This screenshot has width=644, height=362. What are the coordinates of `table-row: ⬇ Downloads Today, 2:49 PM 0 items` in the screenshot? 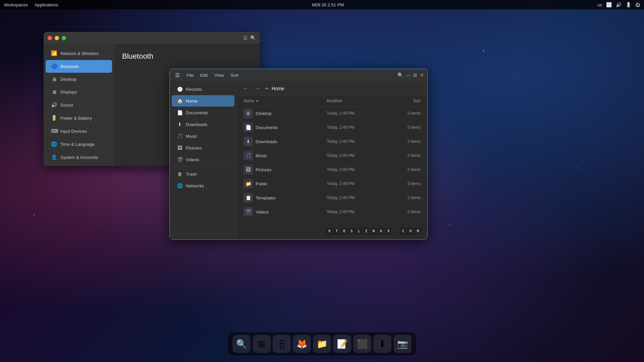 It's located at (332, 141).